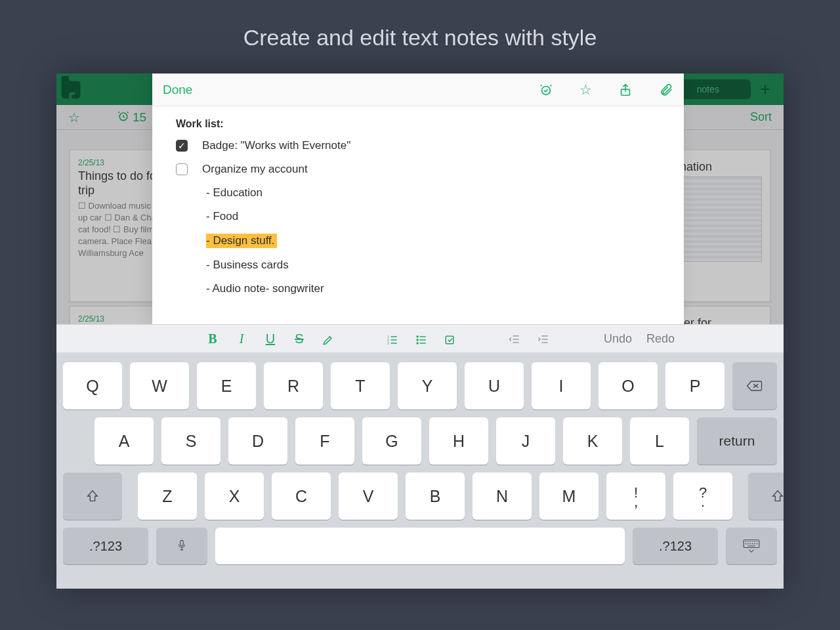  What do you see at coordinates (420, 546) in the screenshot?
I see `key-space` at bounding box center [420, 546].